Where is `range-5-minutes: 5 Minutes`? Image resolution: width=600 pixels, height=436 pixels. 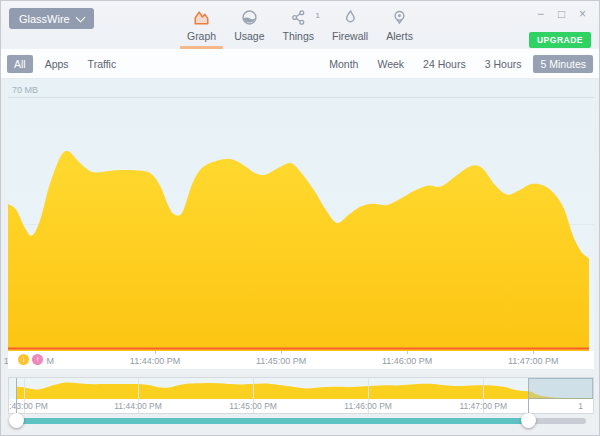
range-5-minutes: 5 Minutes is located at coordinates (563, 64).